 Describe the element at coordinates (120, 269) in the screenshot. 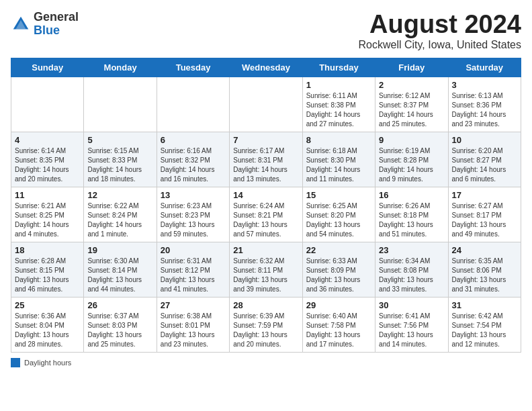

I see `calendar-cell: 19Sunrise: 6:30 AM Sunset: 8:14 PM Dayli…` at that location.